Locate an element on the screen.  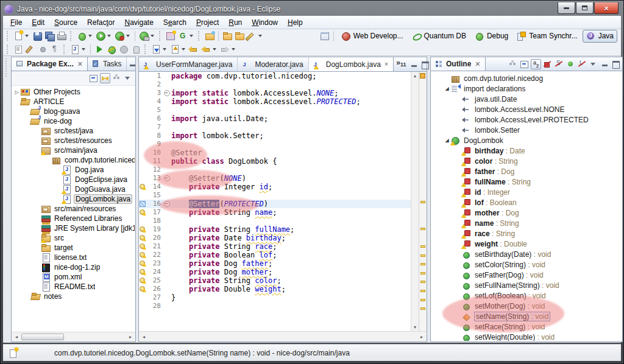
code-line: 8import lombok.Setter; is located at coordinates (275, 136).